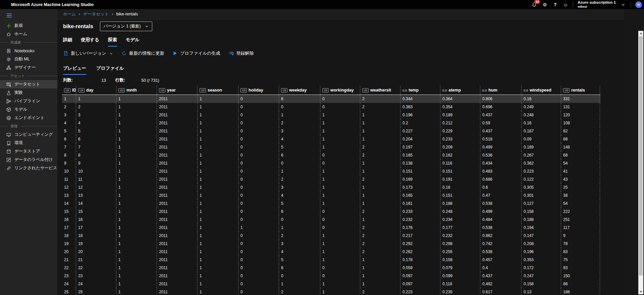 This screenshot has width=644, height=295. I want to click on column-header-day: 123day, so click(96, 90).